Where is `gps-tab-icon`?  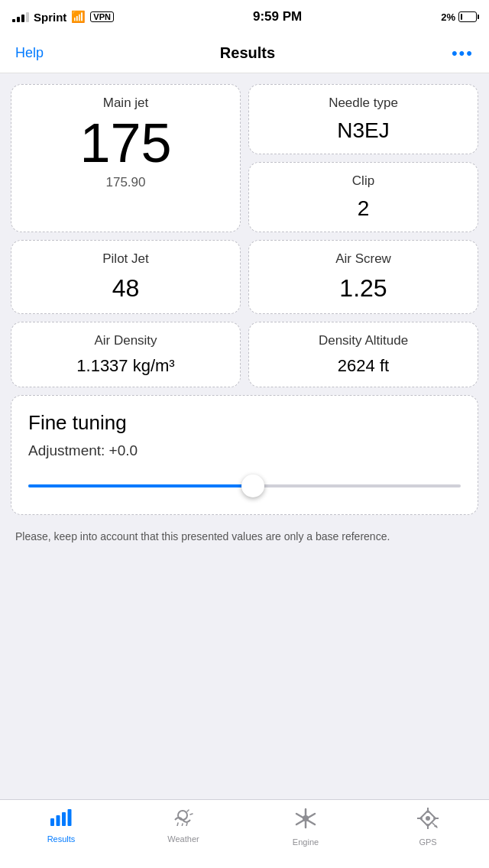
gps-tab-icon is located at coordinates (428, 821).